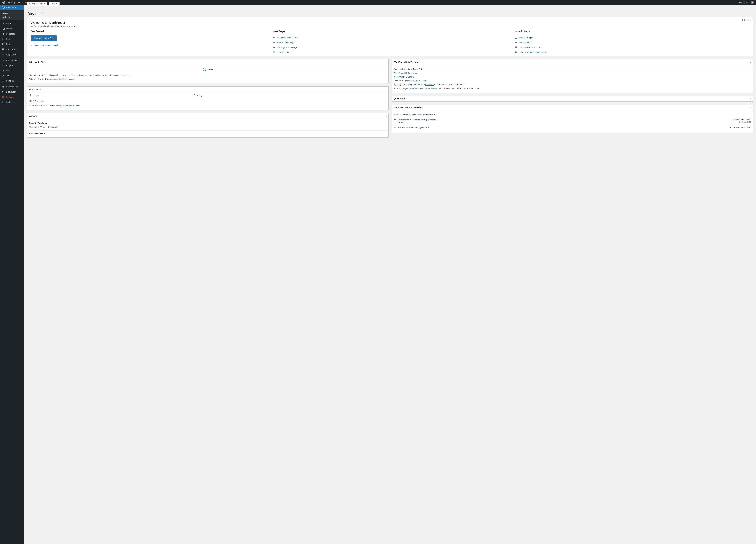 The height and width of the screenshot is (544, 756). What do you see at coordinates (12, 102) in the screenshot?
I see `collapse-menu: Collapse menu` at bounding box center [12, 102].